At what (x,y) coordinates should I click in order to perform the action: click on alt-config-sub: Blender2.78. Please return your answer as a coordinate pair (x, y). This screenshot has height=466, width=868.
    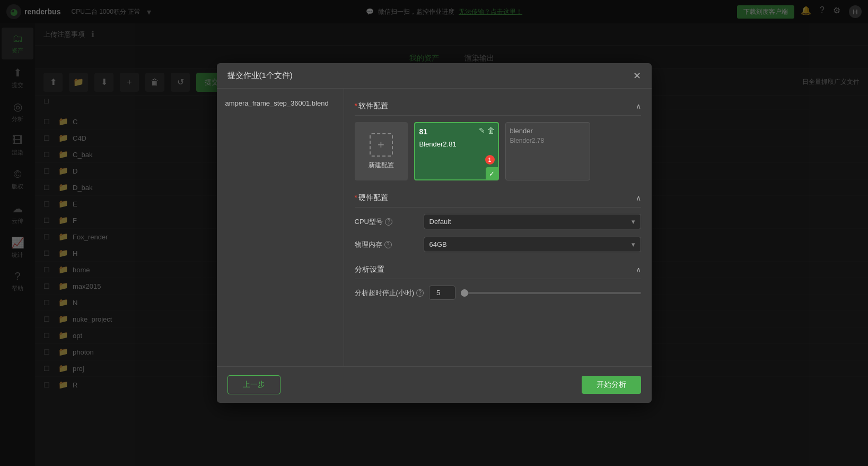
    Looking at the image, I should click on (548, 141).